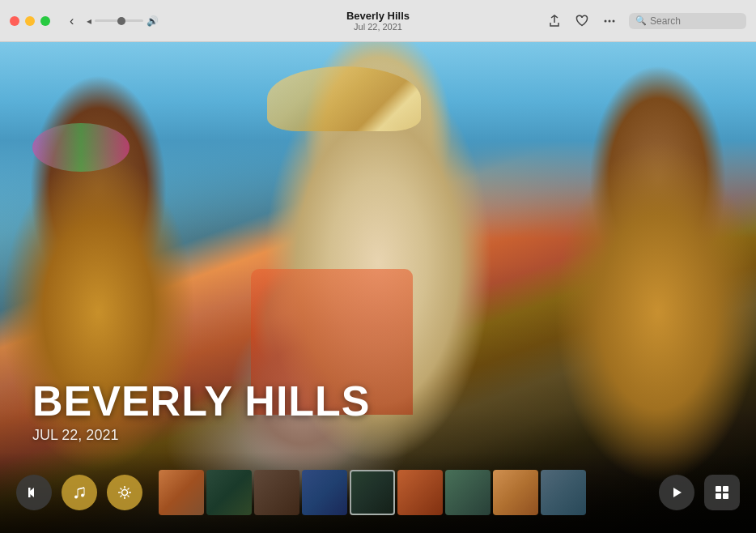 The height and width of the screenshot is (533, 756). What do you see at coordinates (119, 21) in the screenshot?
I see `volume-slider` at bounding box center [119, 21].